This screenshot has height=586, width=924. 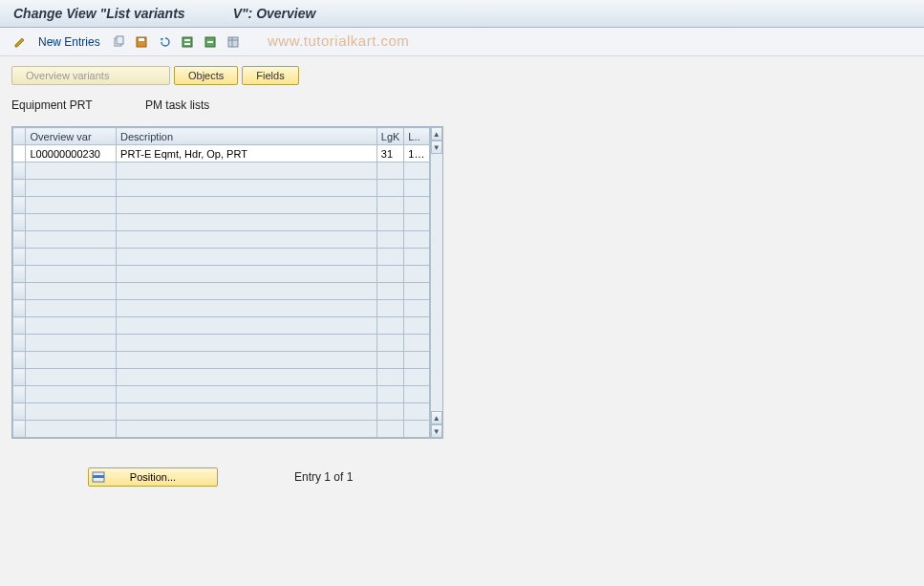 I want to click on scroll-down-icon: ▼, so click(x=438, y=431).